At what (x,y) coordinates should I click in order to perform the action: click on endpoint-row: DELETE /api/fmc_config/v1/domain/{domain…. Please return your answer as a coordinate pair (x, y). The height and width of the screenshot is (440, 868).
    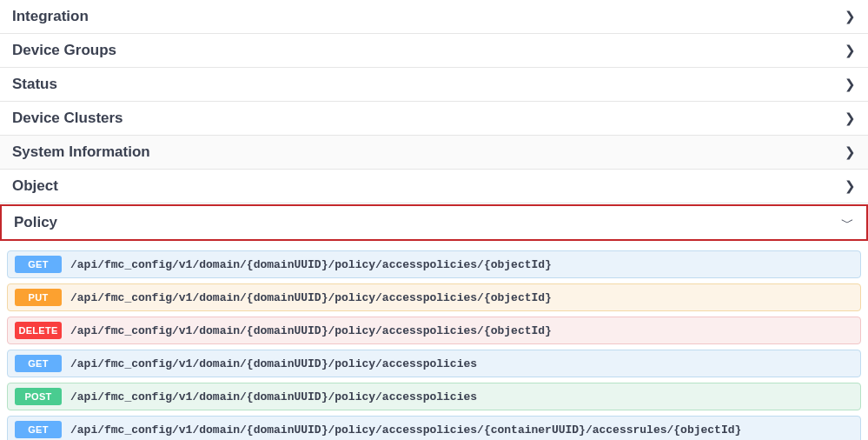
    Looking at the image, I should click on (434, 330).